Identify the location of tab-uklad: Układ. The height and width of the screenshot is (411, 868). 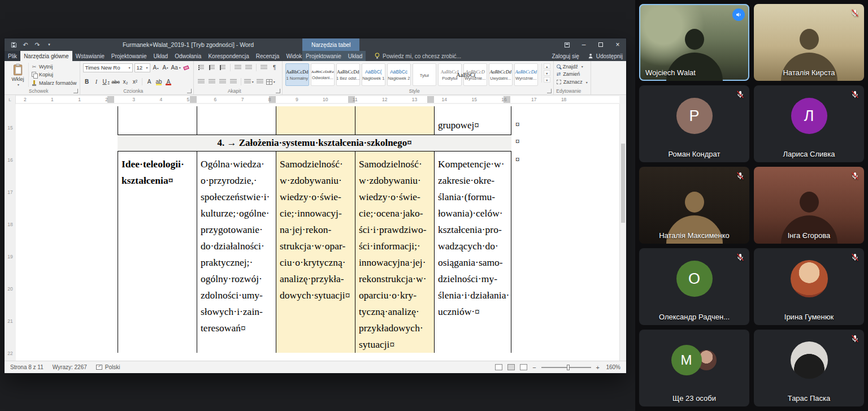
(161, 56).